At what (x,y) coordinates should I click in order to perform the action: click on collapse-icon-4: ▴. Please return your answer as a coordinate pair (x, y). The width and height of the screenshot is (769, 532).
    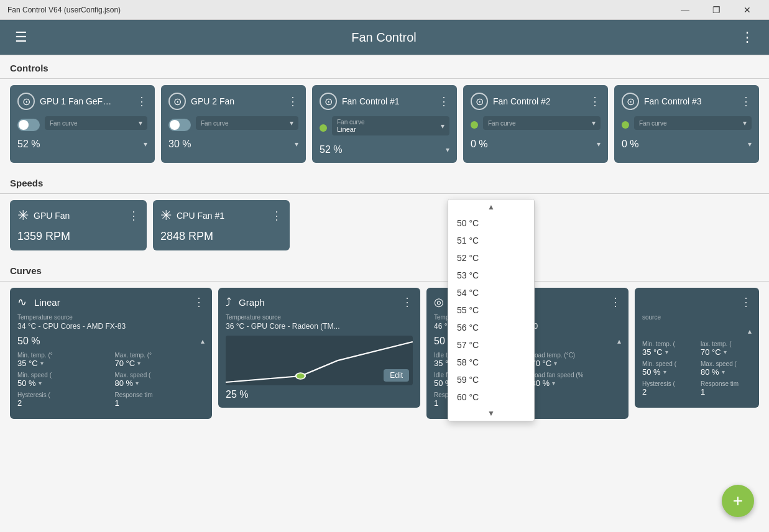
    Looking at the image, I should click on (750, 331).